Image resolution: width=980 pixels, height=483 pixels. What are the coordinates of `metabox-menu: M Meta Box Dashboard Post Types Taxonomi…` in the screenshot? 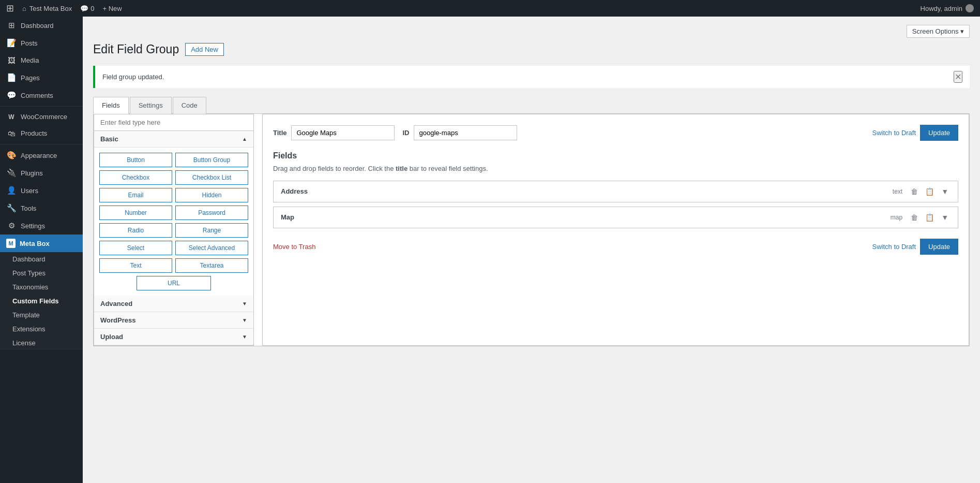 It's located at (41, 292).